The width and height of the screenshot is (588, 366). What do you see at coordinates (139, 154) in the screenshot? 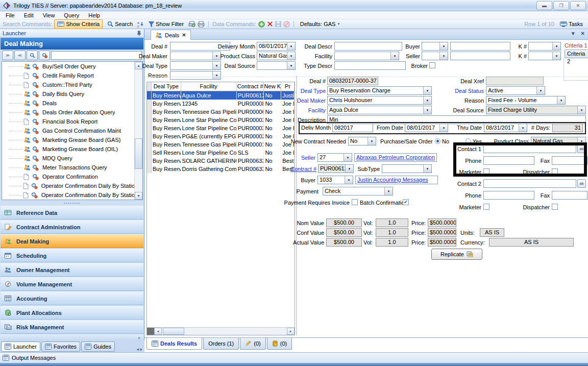
I see `scroll-thumb` at bounding box center [139, 154].